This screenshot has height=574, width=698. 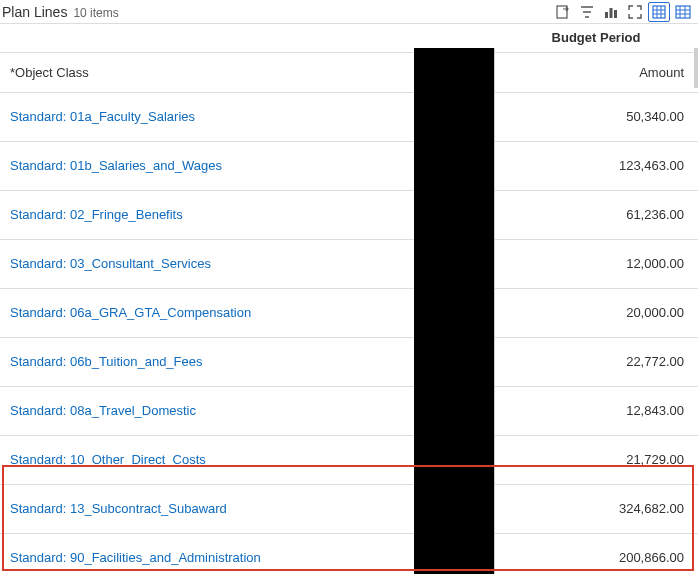 I want to click on header-left: Plan Lines 10 items, so click(x=60, y=12).